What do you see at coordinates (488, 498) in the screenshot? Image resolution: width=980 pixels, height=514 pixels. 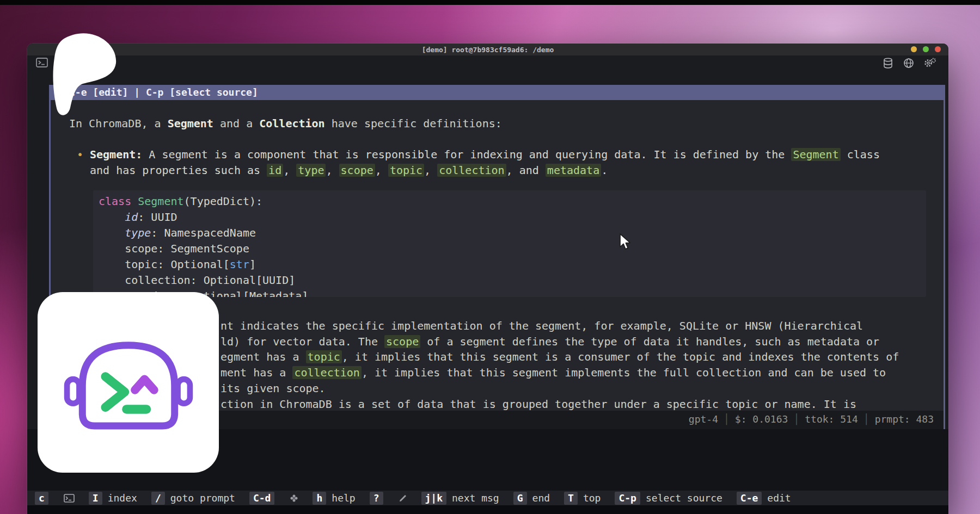 I see `keybinding-footer: cIindex/goto promptC-dhhelp?j|knext msgG…` at bounding box center [488, 498].